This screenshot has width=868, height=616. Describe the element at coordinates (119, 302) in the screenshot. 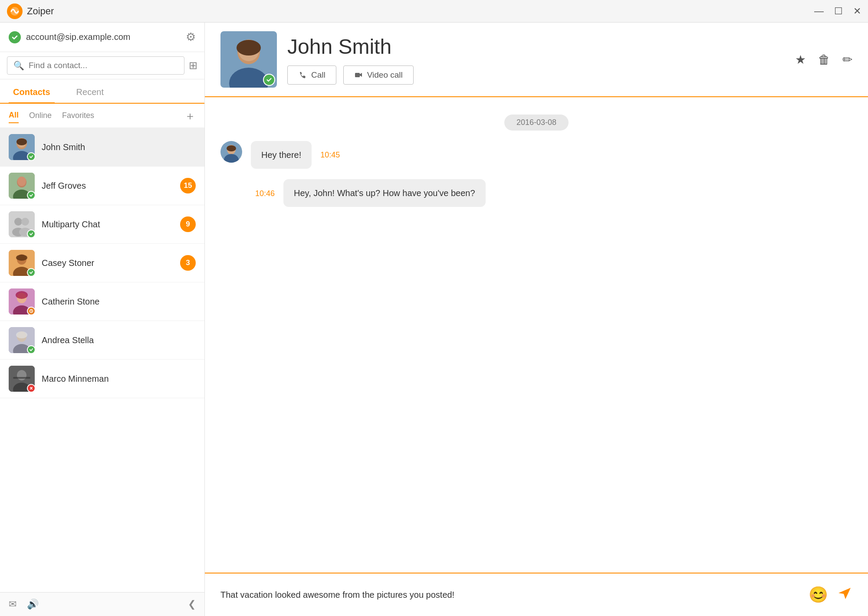

I see `contact-name-catherin: Catherin Stone` at that location.